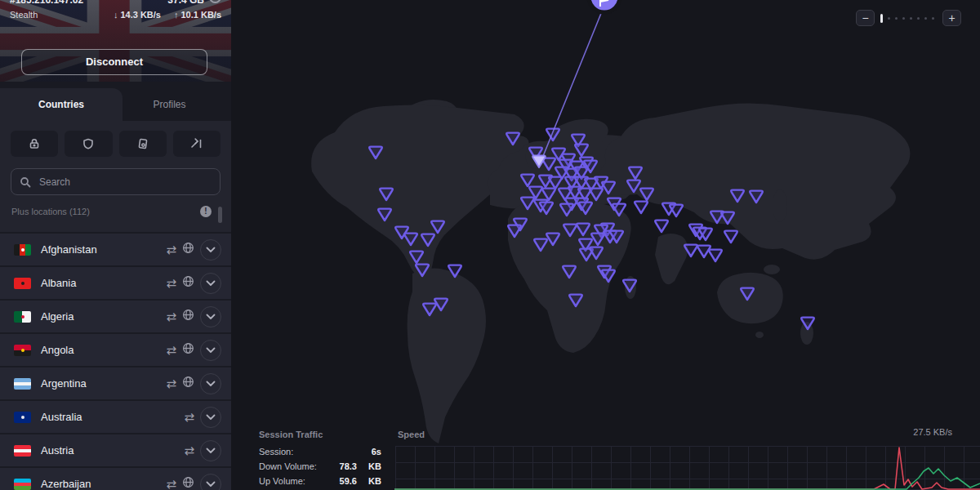  What do you see at coordinates (103, 317) in the screenshot?
I see `country-name: Algeria` at bounding box center [103, 317].